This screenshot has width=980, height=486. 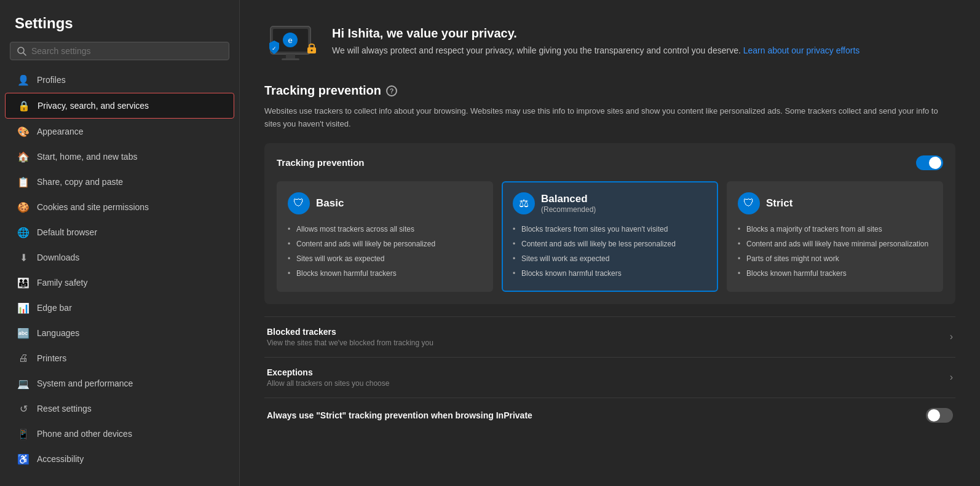 I want to click on sidebar-item-printers: 🖨 Printers, so click(x=119, y=358).